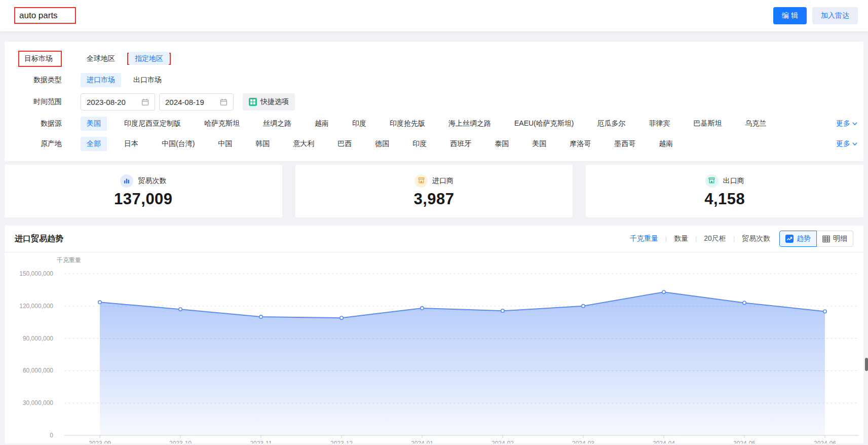 This screenshot has width=868, height=445. What do you see at coordinates (840, 239) in the screenshot?
I see `view-tab-detail-label: 明细` at bounding box center [840, 239].